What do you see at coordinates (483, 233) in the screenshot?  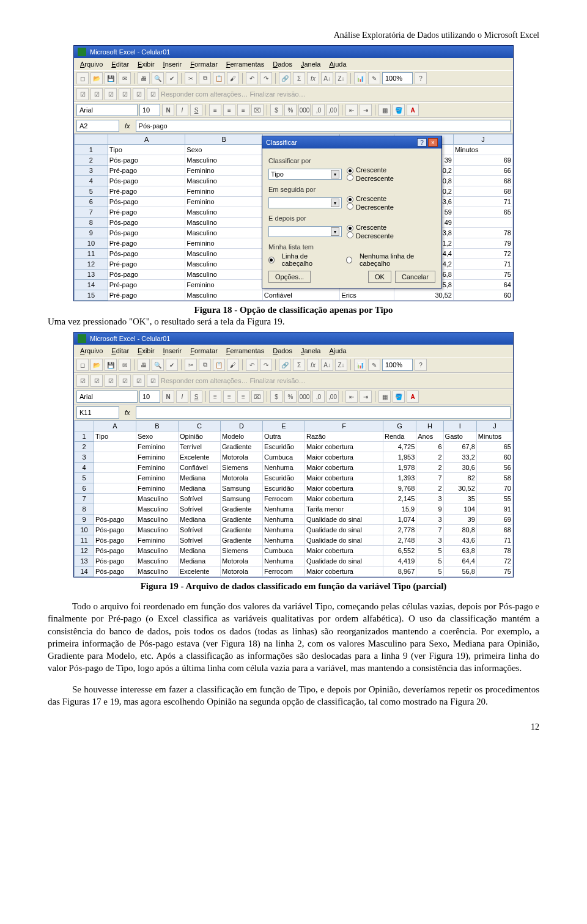 I see `cell: 78` at bounding box center [483, 233].